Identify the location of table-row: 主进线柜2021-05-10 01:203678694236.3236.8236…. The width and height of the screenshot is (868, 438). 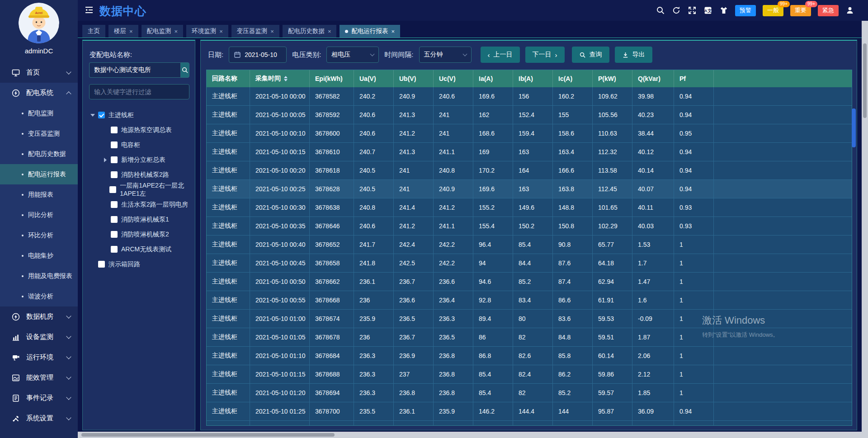
(529, 393).